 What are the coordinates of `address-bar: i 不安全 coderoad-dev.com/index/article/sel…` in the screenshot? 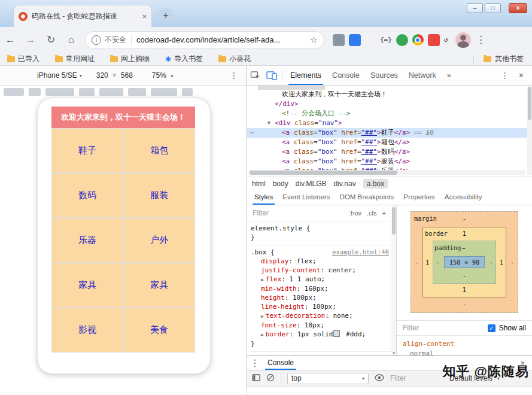 It's located at (205, 40).